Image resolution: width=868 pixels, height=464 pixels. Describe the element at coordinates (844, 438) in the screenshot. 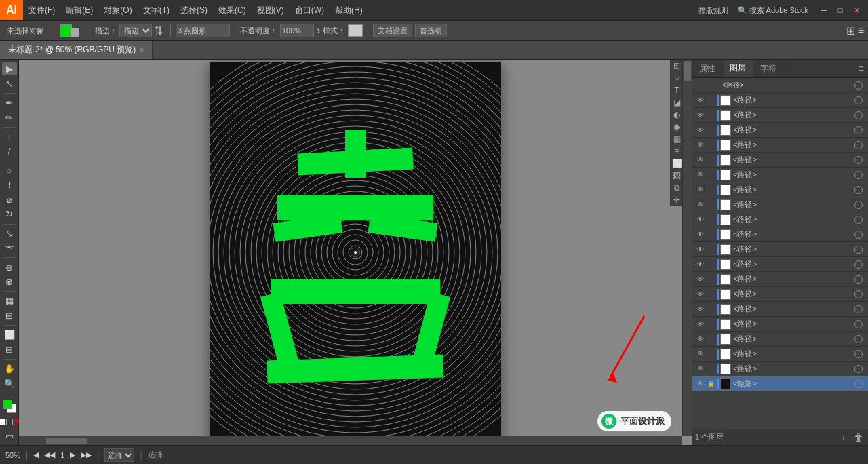

I see `new-layer-btn: +` at that location.